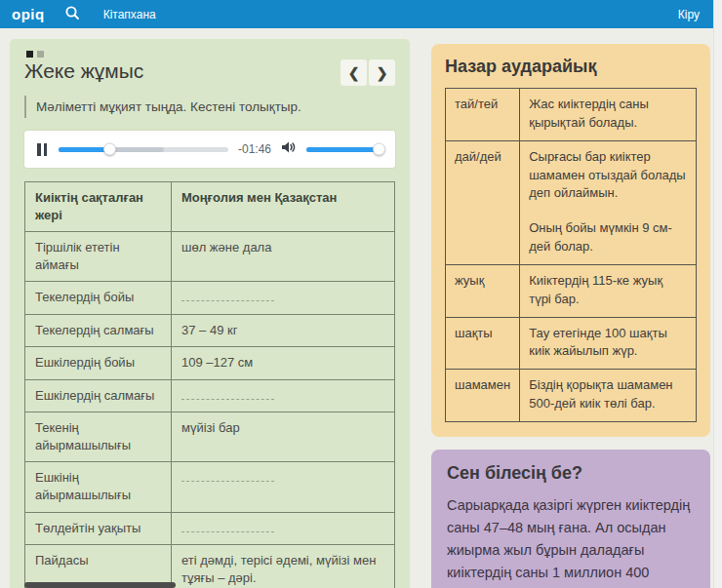  What do you see at coordinates (211, 488) in the screenshot?
I see `table-row: Ешкінің айырмашылығы` at bounding box center [211, 488].